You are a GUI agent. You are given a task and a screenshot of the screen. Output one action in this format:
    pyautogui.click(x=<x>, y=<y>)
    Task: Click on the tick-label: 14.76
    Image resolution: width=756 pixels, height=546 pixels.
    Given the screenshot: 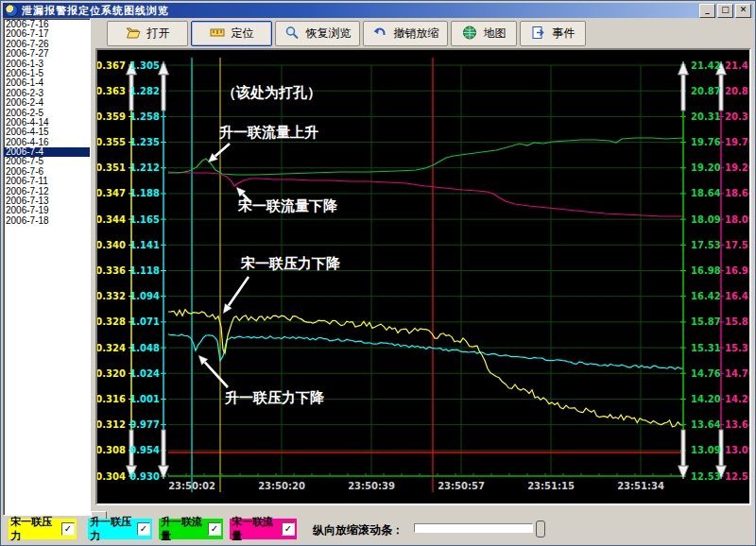 What is the action you would take?
    pyautogui.click(x=706, y=374)
    